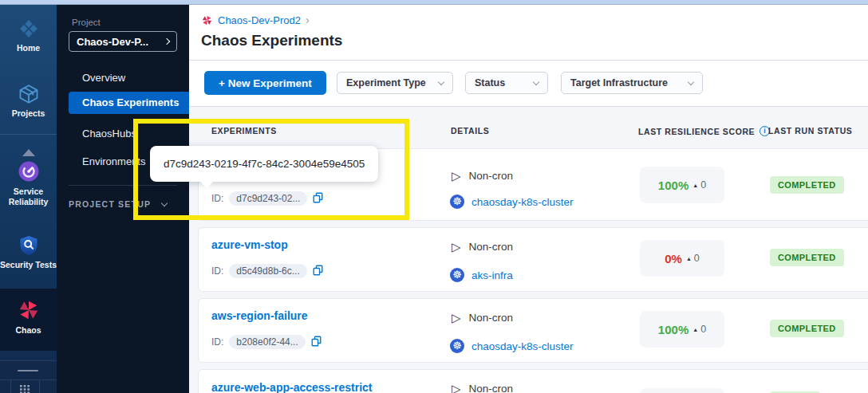 This screenshot has width=868, height=393. Describe the element at coordinates (29, 171) in the screenshot. I see `service-reliability-icon` at that location.